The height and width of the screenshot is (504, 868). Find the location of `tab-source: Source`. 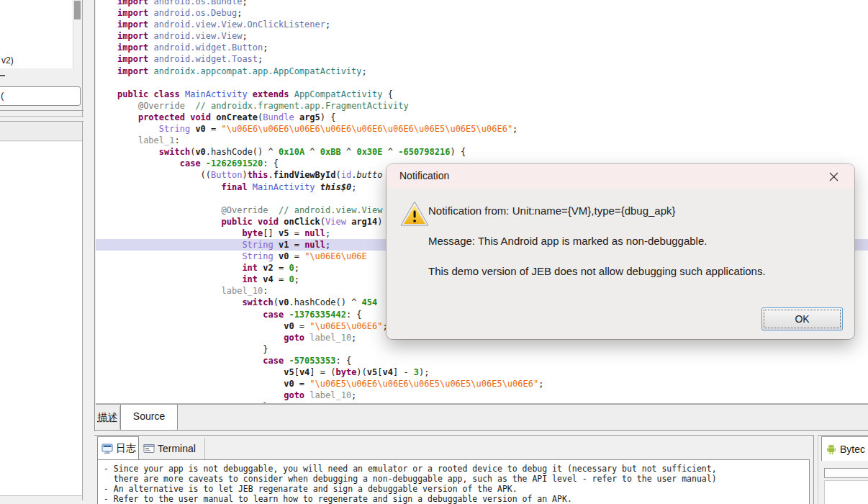

tab-source: Source is located at coordinates (149, 418).